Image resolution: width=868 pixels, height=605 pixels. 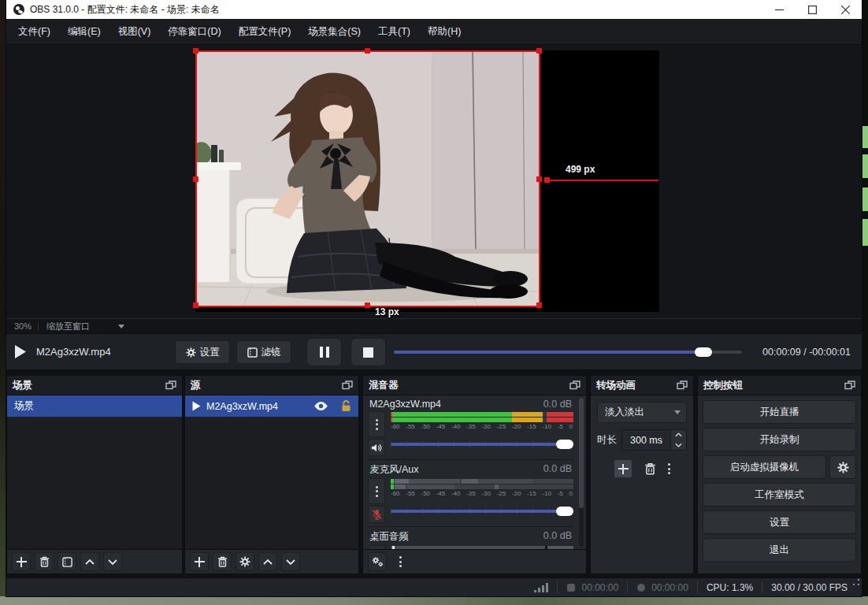 I want to click on advanced-audio-button, so click(x=377, y=562).